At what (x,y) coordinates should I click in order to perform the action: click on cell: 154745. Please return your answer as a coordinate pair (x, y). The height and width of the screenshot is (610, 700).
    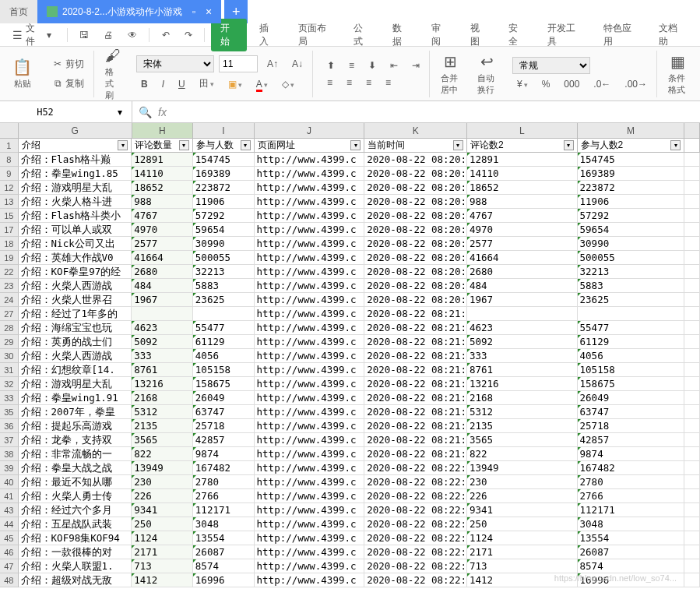
    Looking at the image, I should click on (631, 160).